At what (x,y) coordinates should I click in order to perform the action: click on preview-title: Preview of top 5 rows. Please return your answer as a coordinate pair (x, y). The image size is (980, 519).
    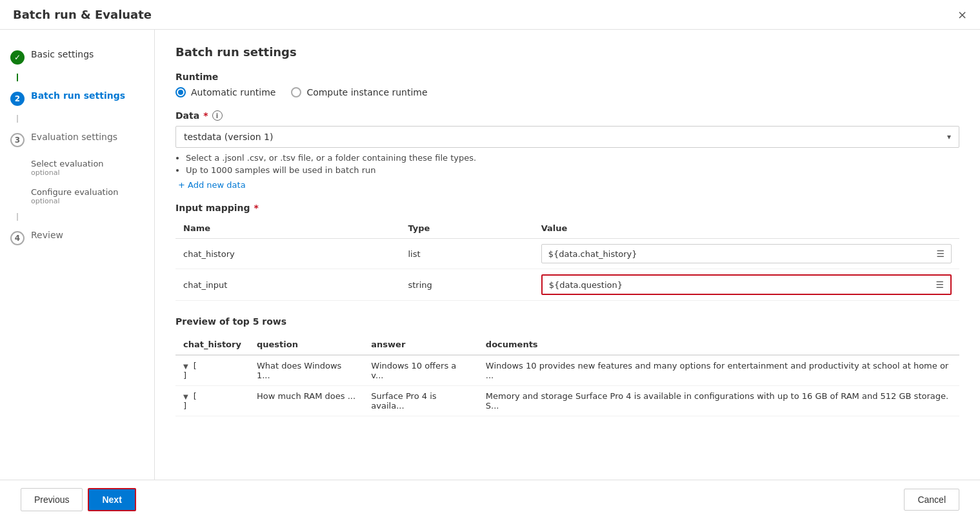
    Looking at the image, I should click on (568, 321).